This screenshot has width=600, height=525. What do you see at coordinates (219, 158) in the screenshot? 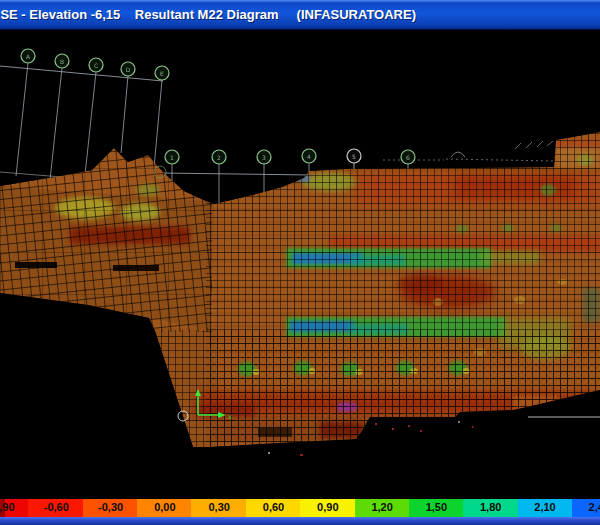
I see `grid-bubble-label: 2` at bounding box center [219, 158].